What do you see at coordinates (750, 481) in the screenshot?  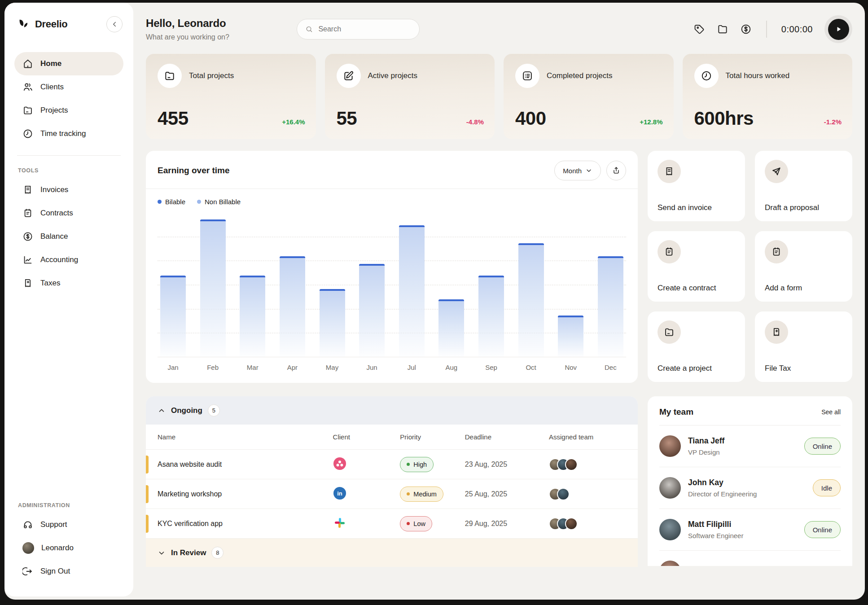 I see `my-team-card: My team See all Tiana Jeff VP Design Onl…` at bounding box center [750, 481].